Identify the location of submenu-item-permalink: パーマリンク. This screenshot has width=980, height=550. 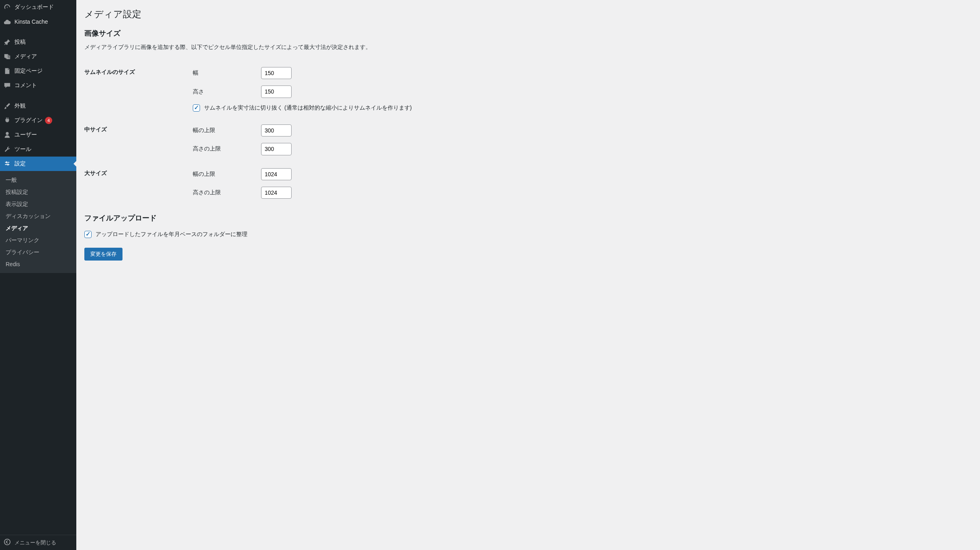
(38, 240).